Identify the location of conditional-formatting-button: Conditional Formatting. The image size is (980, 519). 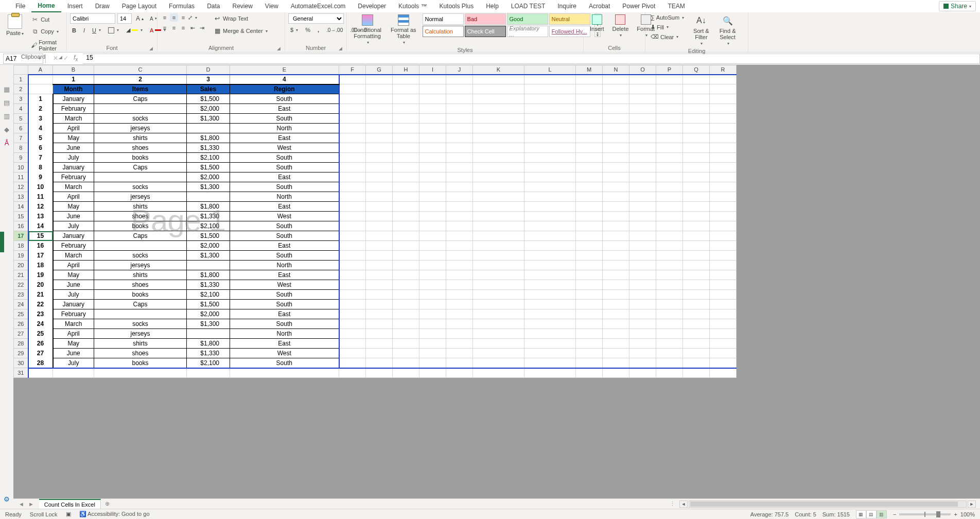
(367, 30).